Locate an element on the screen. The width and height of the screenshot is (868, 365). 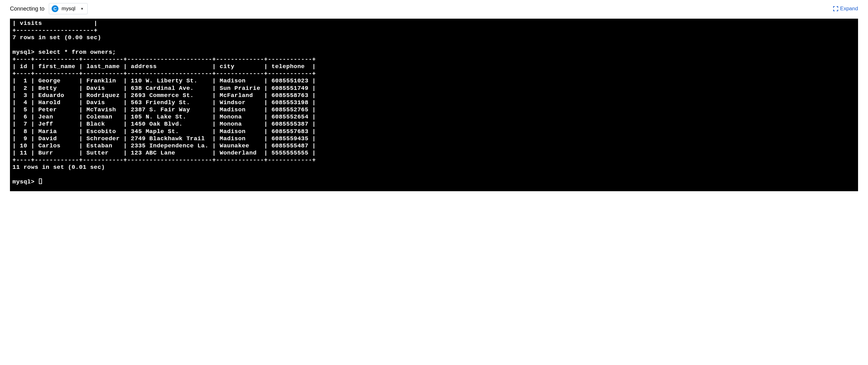
connecting-to-label: Connecting to is located at coordinates (27, 9).